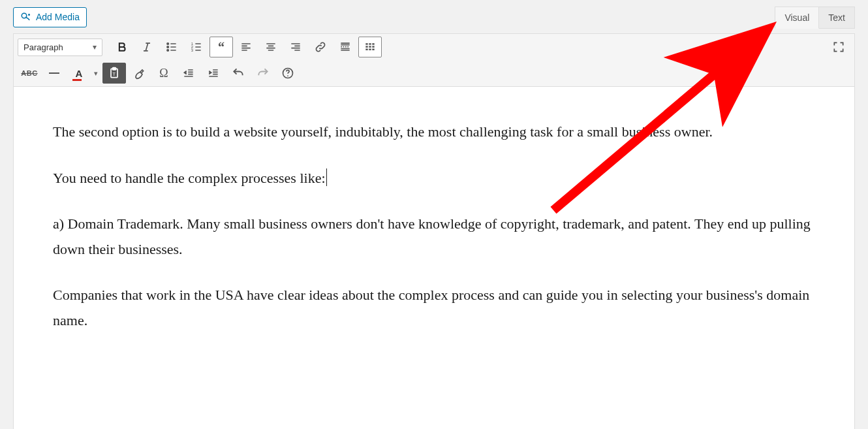 The image size is (868, 429). I want to click on paste-as-text-button: T, so click(114, 73).